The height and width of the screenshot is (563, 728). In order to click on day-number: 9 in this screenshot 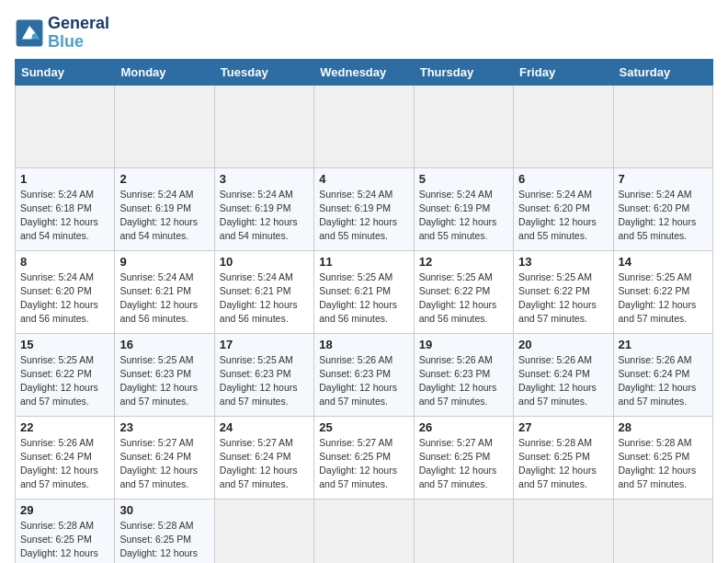, I will do `click(164, 261)`.